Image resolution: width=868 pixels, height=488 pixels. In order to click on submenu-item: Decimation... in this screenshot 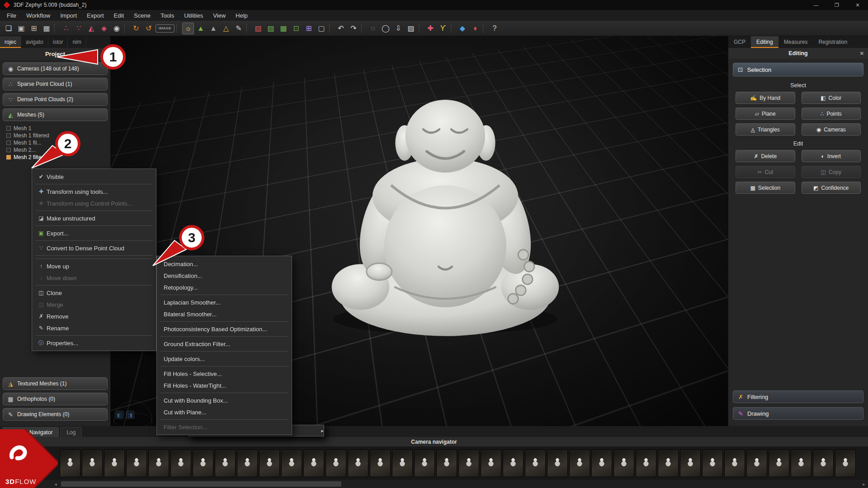, I will do `click(224, 264)`.